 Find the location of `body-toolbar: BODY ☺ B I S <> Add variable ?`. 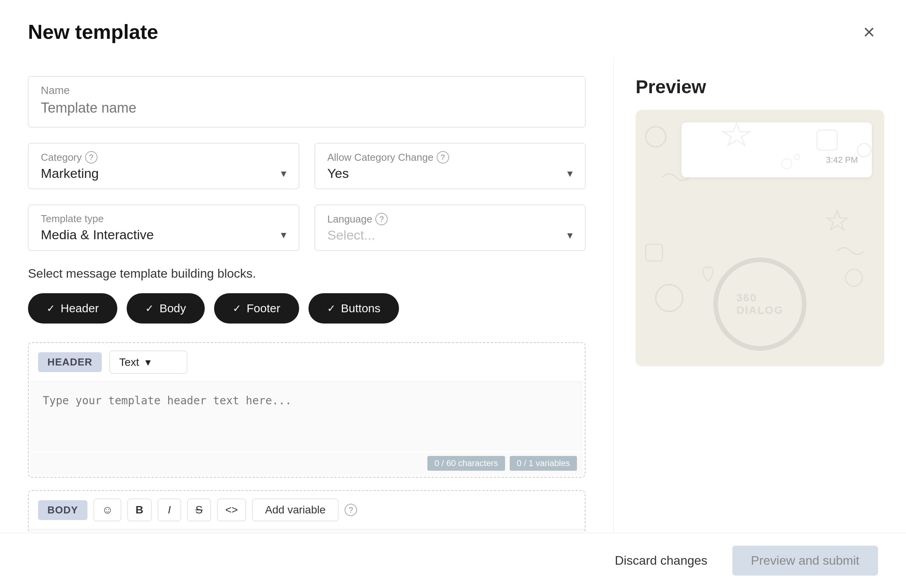

body-toolbar: BODY ☺ B I S <> Add variable ? is located at coordinates (307, 510).